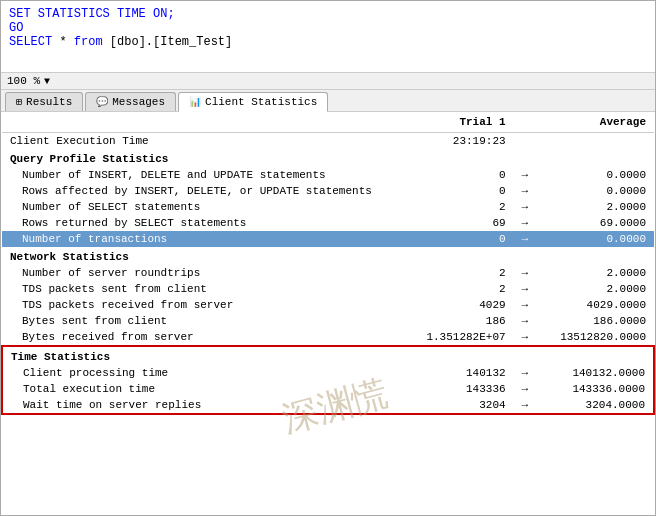 The height and width of the screenshot is (516, 656). I want to click on col-avg-header: Average, so click(595, 122).